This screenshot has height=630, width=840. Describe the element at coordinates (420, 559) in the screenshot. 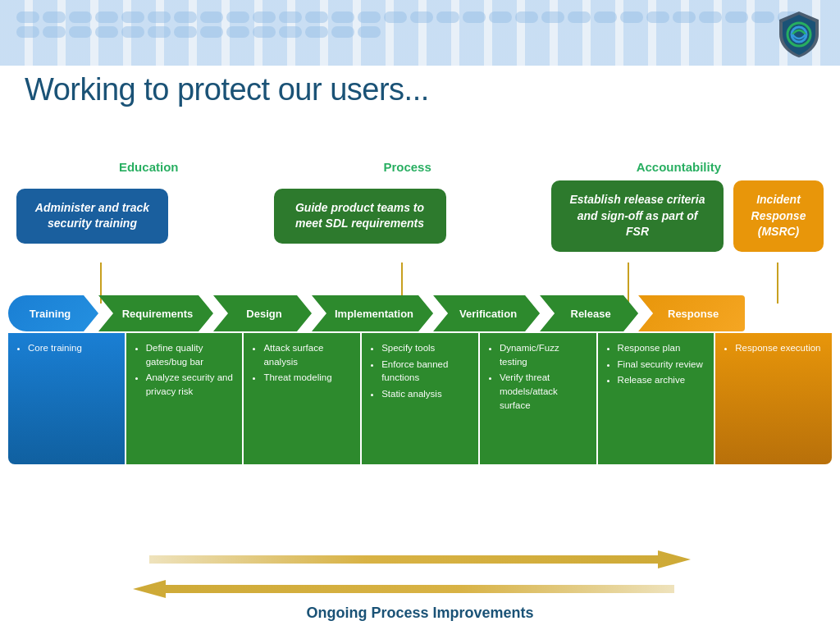

I see `forward-arrow` at that location.